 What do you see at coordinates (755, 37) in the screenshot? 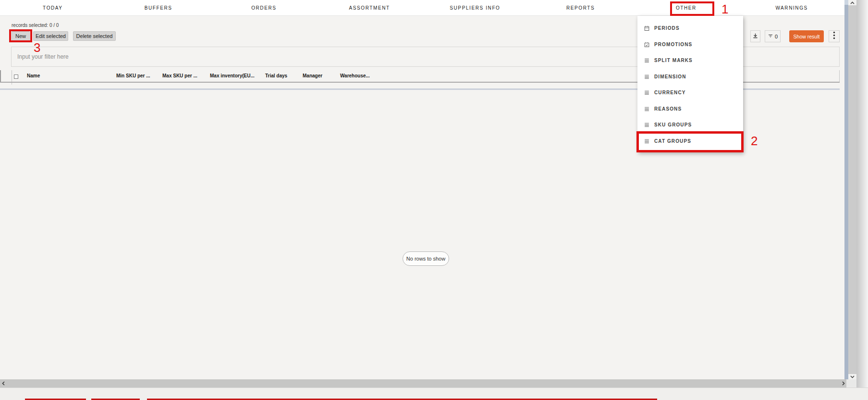
I see `download-icon` at bounding box center [755, 37].